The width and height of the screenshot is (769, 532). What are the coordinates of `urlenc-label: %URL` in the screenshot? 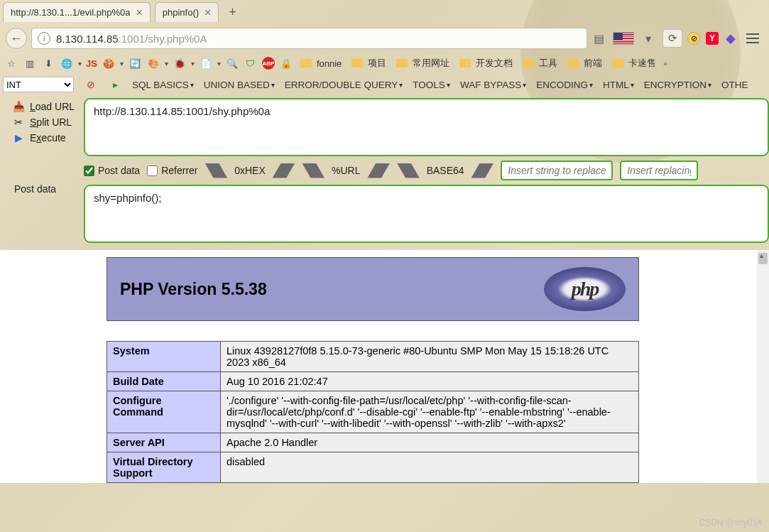 It's located at (346, 170).